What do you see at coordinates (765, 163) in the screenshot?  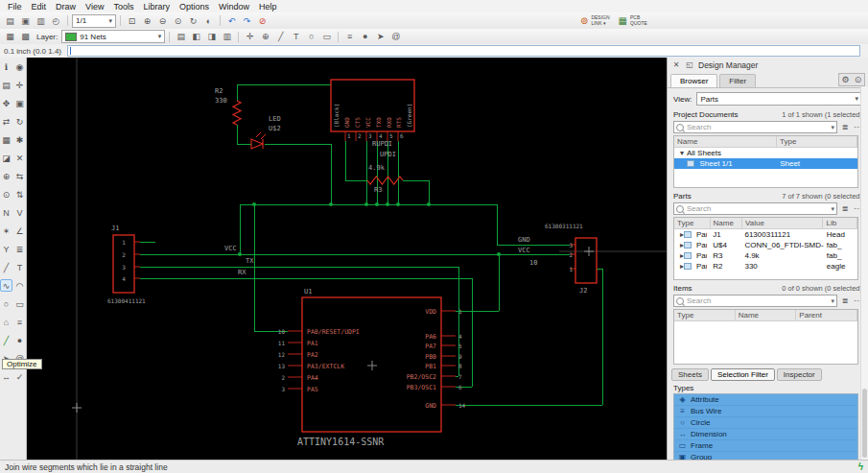 I see `table-row: Sheet 1/1Sheet` at bounding box center [765, 163].